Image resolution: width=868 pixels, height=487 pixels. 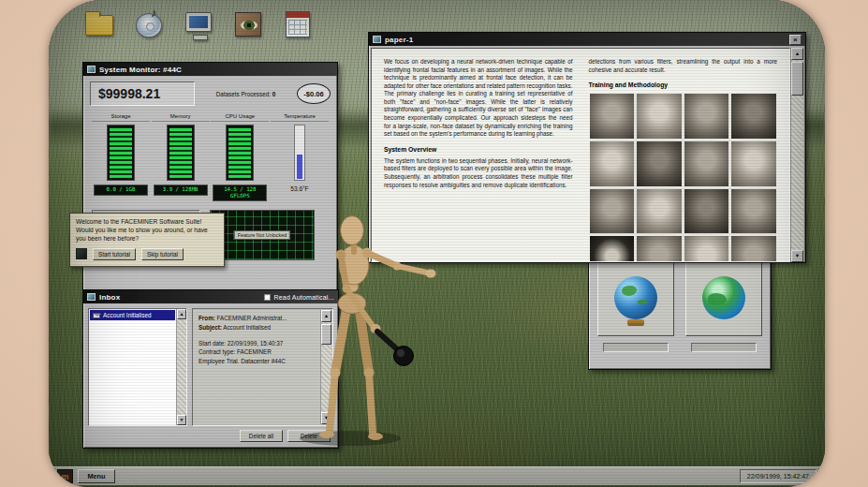 I want to click on mail-from-line: From: FACEMINER Administrat..., so click(x=258, y=318).